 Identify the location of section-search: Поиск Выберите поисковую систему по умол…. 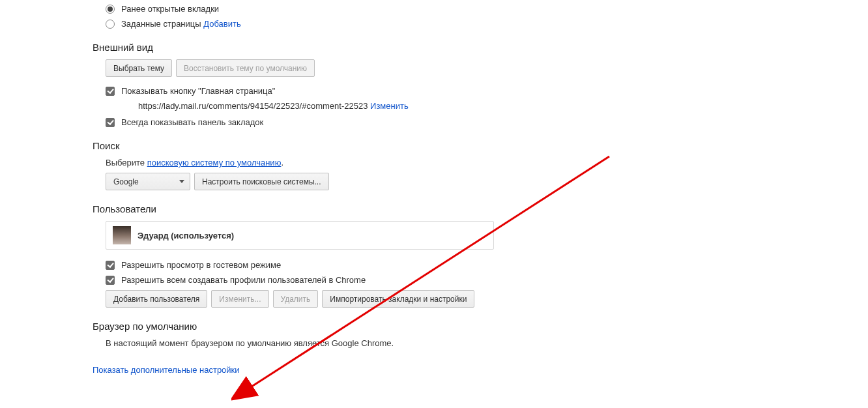
(480, 166).